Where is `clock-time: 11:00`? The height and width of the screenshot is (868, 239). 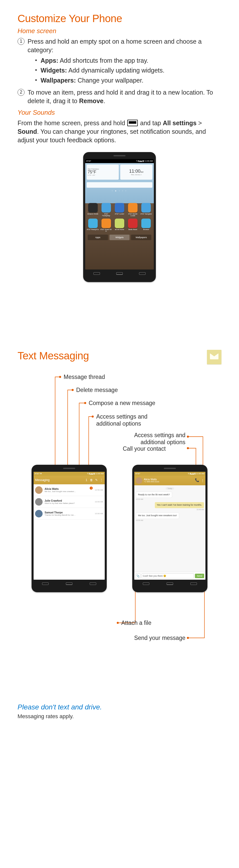 clock-time: 11:00 is located at coordinates (135, 171).